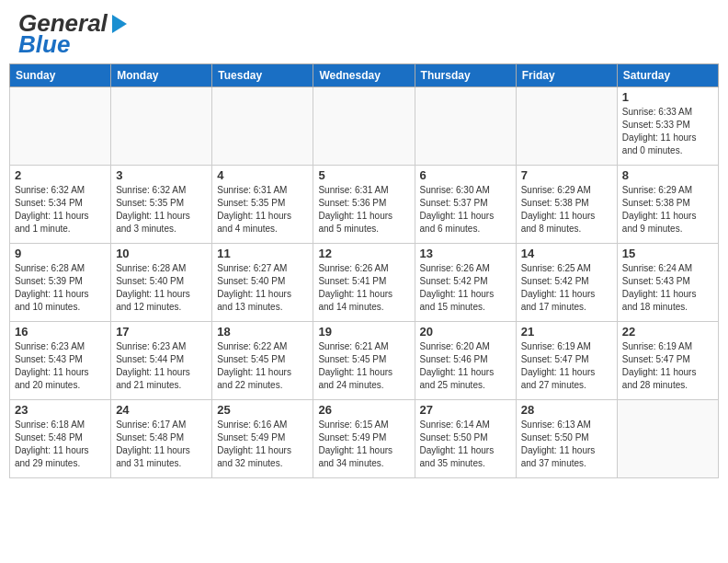 The image size is (728, 563). Describe the element at coordinates (364, 75) in the screenshot. I see `calendar-header-row: SundayMondayTuesdayWednesdayThursdayFrid…` at that location.